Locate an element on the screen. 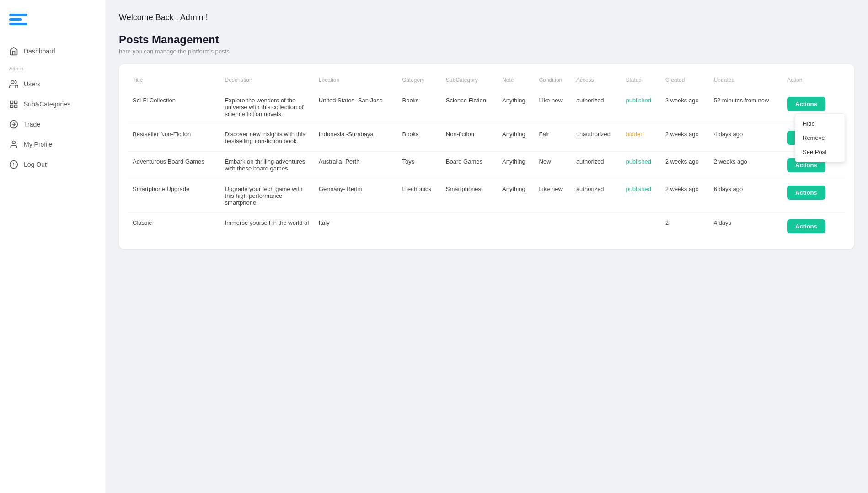 Image resolution: width=868 pixels, height=493 pixels. cell-location: Australia- Perth is located at coordinates (356, 165).